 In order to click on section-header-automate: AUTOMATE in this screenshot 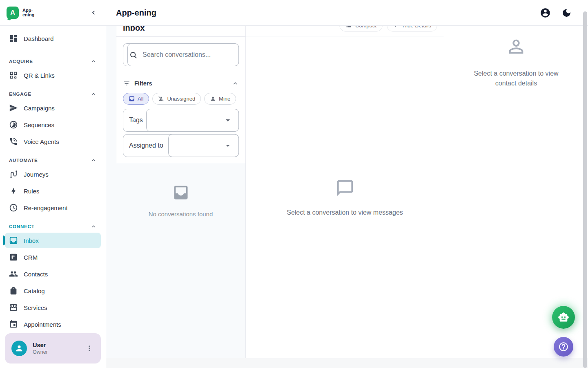, I will do `click(53, 160)`.